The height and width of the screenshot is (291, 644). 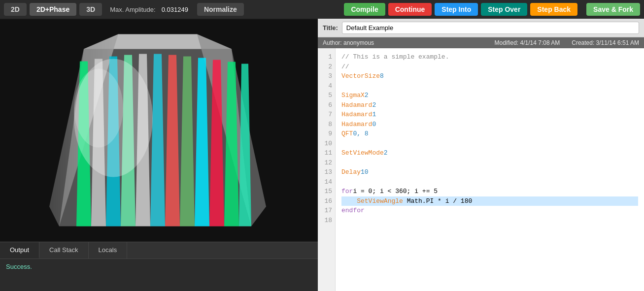 I want to click on tab-call-stack: Call Stack, so click(x=64, y=250).